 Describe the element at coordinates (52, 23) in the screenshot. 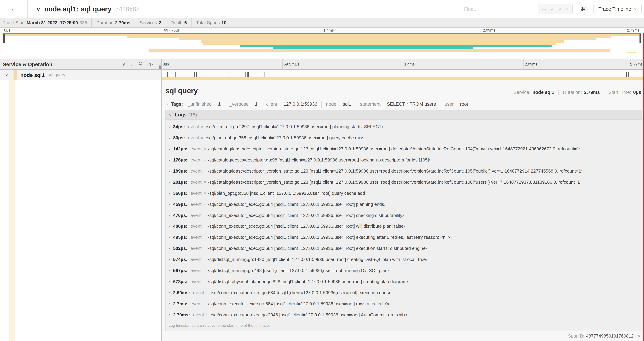

I see `trace-info-value: March 31 2022, 17:25:09` at that location.